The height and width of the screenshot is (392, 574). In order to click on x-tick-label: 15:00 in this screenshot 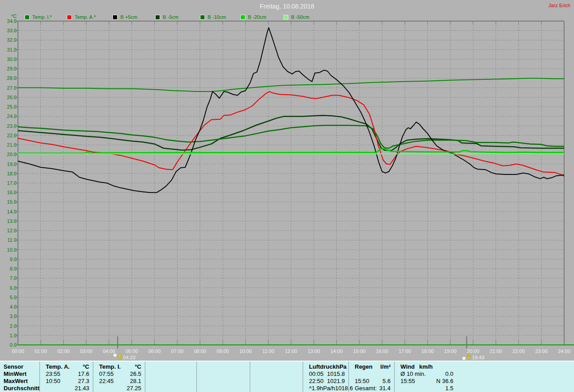, I will do `click(359, 351)`.